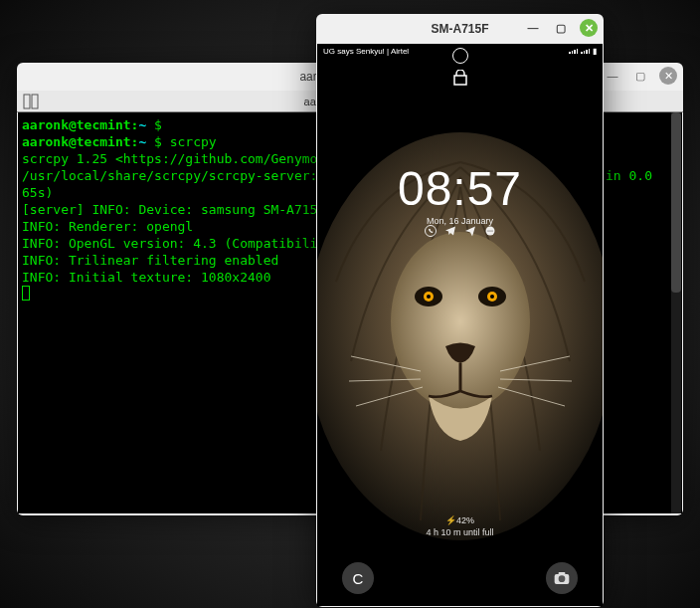  I want to click on battery-info: ⚡42% 4 h 10 m until full, so click(459, 526).